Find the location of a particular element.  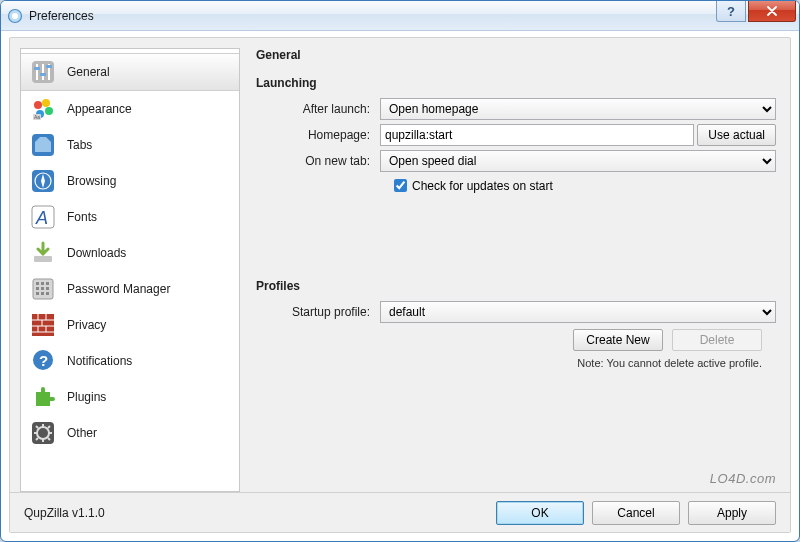

profiles-heading: Profiles is located at coordinates (516, 286).